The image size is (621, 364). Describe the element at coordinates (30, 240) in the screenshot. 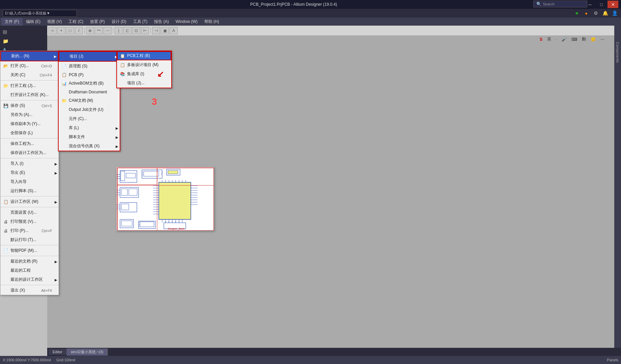

I see `file-default-print: 默认打印 (T)...` at that location.